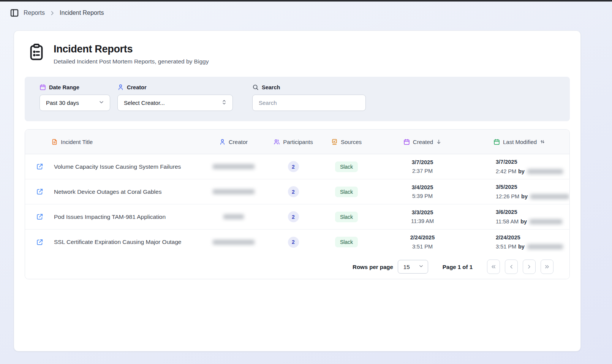 This screenshot has height=364, width=612. What do you see at coordinates (493, 267) in the screenshot?
I see `chevrons-left-icon` at bounding box center [493, 267].